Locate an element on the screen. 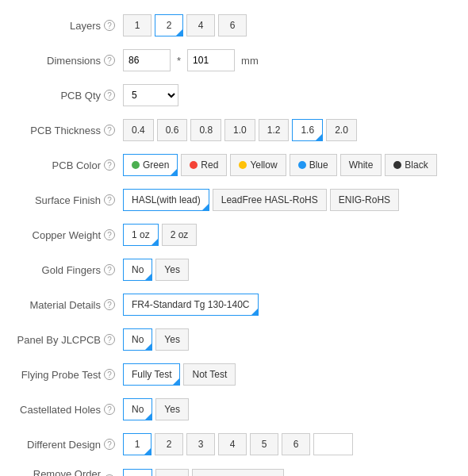 The image size is (468, 476). surface-finish-row: Surface Finish ? HASL(with lead) LeadFre… is located at coordinates (234, 200).